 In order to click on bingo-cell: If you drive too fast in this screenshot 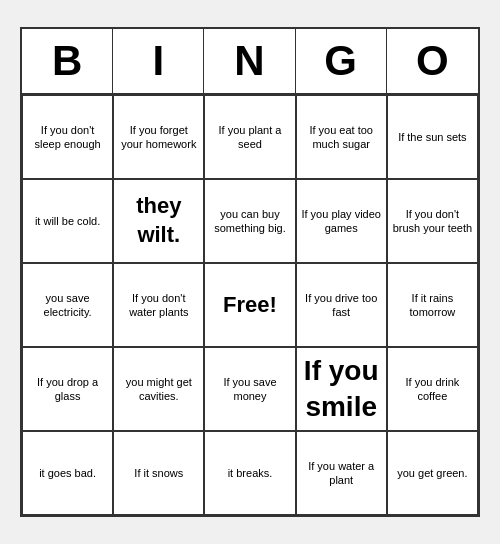, I will do `click(342, 305)`.